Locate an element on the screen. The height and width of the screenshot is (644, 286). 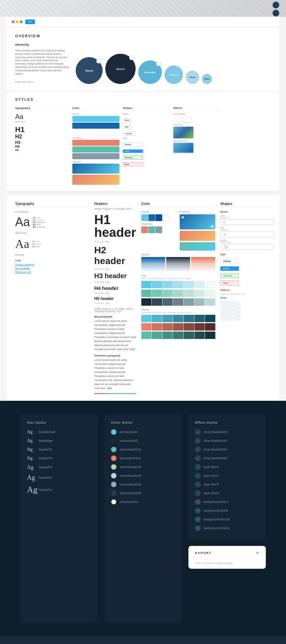
d400b-swatch is located at coordinates (159, 218).